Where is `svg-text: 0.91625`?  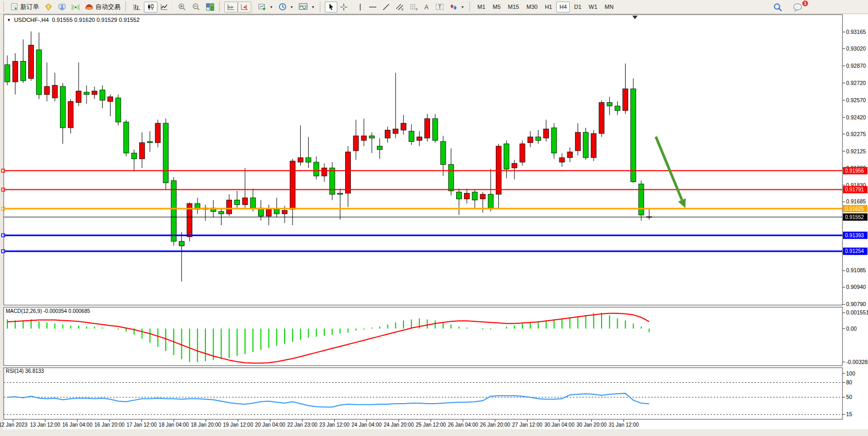 svg-text: 0.91625 is located at coordinates (855, 209).